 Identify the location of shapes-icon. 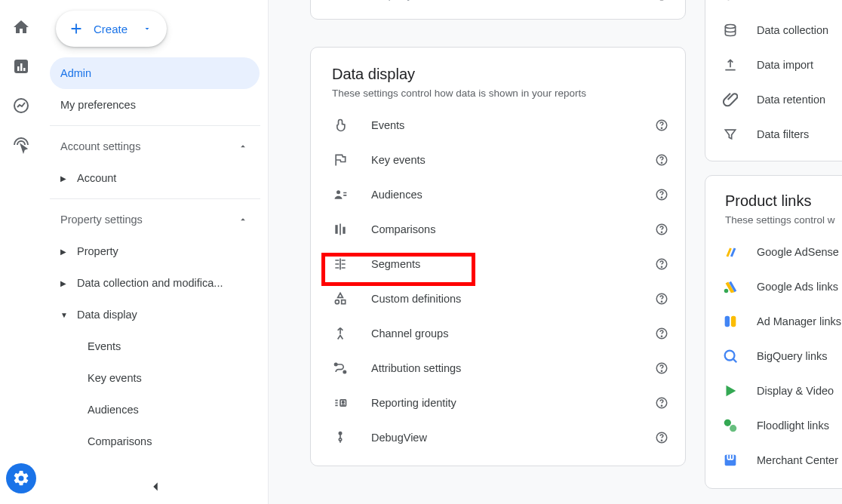
(340, 299).